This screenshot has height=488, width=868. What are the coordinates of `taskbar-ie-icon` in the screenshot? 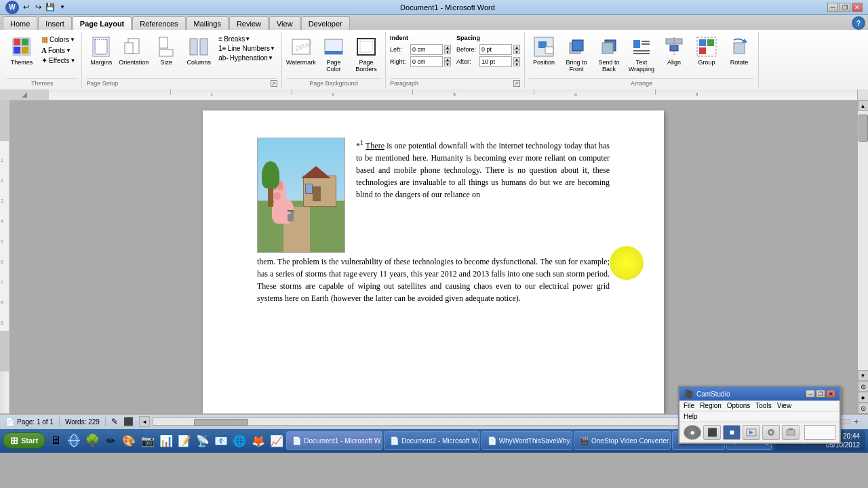 It's located at (73, 441).